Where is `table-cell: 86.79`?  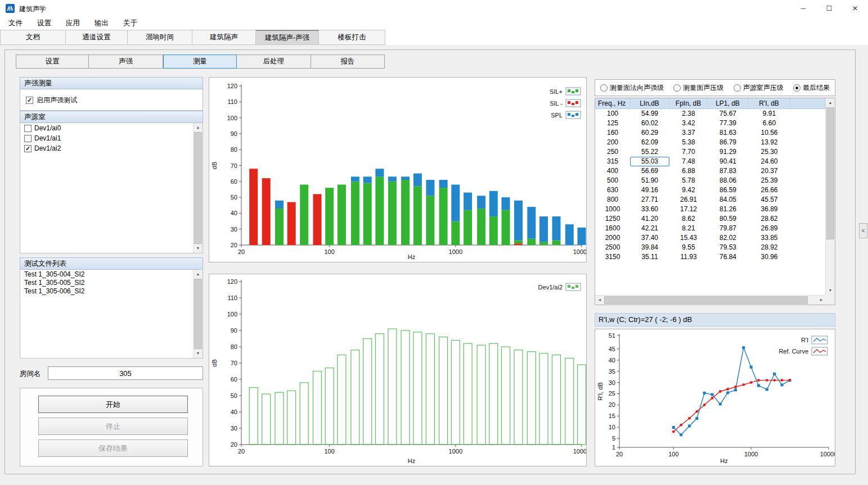 table-cell: 86.79 is located at coordinates (728, 143).